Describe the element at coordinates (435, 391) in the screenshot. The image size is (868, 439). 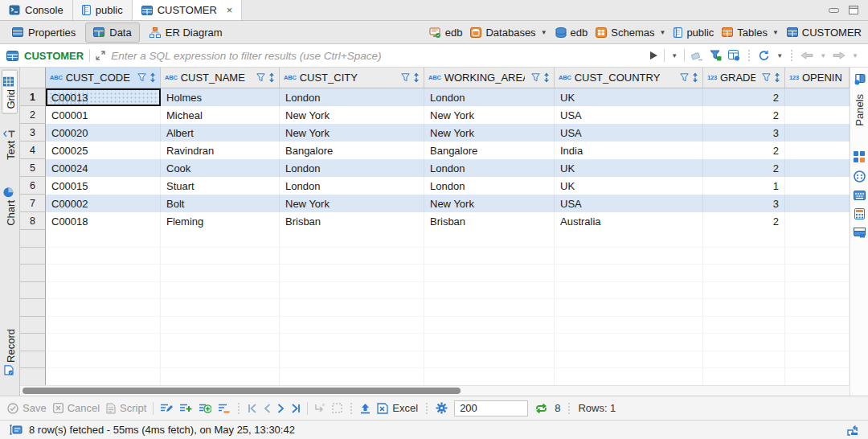
I see `horizontal-scrollbar` at that location.